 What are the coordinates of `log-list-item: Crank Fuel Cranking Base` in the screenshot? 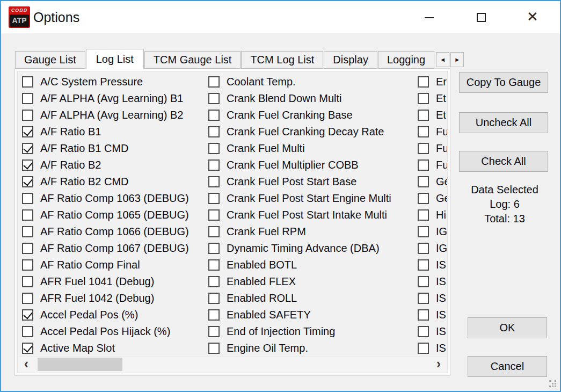 It's located at (312, 115).